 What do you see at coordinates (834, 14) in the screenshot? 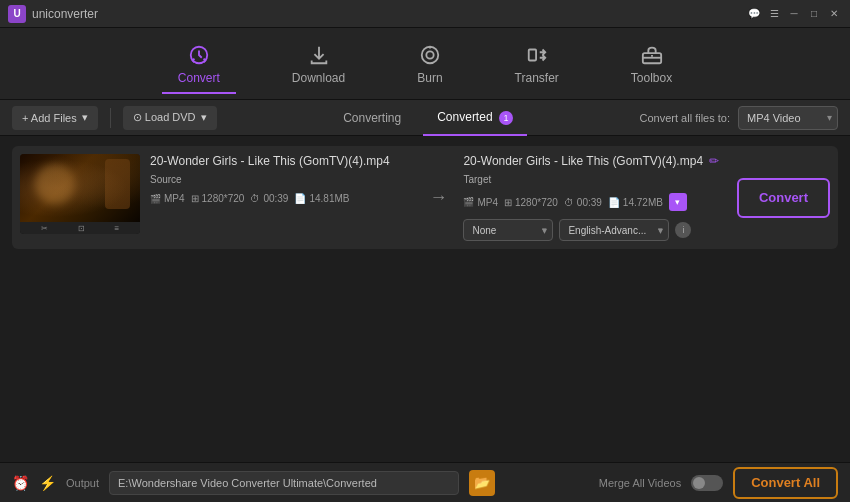
I see `close-button: ✕` at bounding box center [834, 14].